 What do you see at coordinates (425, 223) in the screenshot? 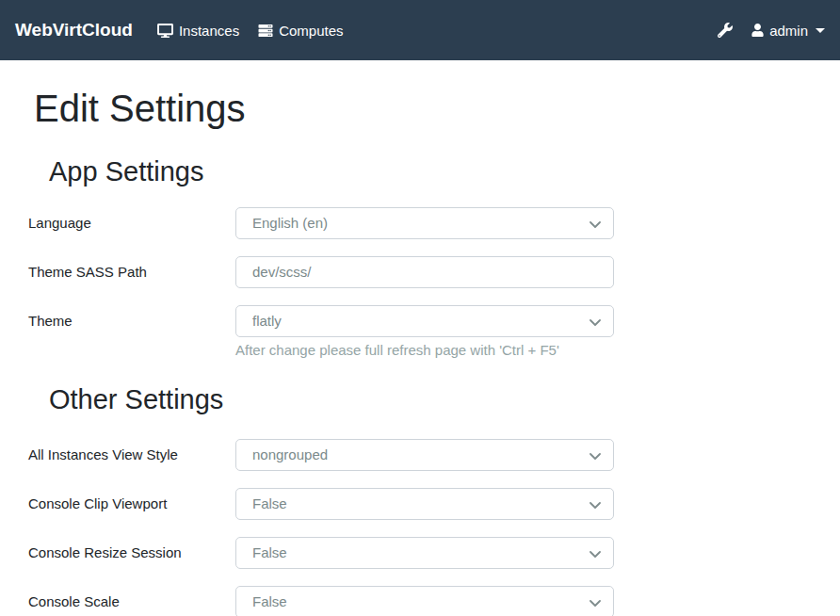
I see `language-select: English (en)` at bounding box center [425, 223].